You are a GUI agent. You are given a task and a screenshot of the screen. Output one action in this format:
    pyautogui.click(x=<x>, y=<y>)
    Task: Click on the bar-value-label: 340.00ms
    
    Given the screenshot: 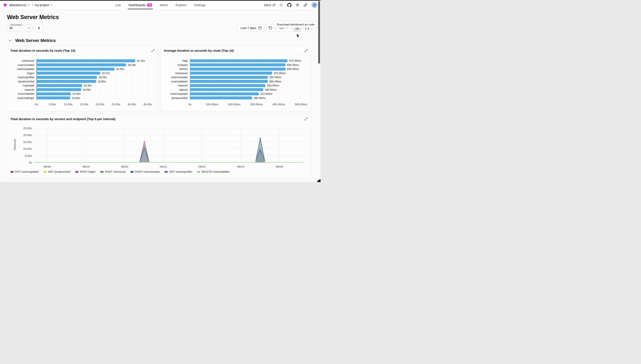 What is the action you would take?
    pyautogui.click(x=273, y=86)
    